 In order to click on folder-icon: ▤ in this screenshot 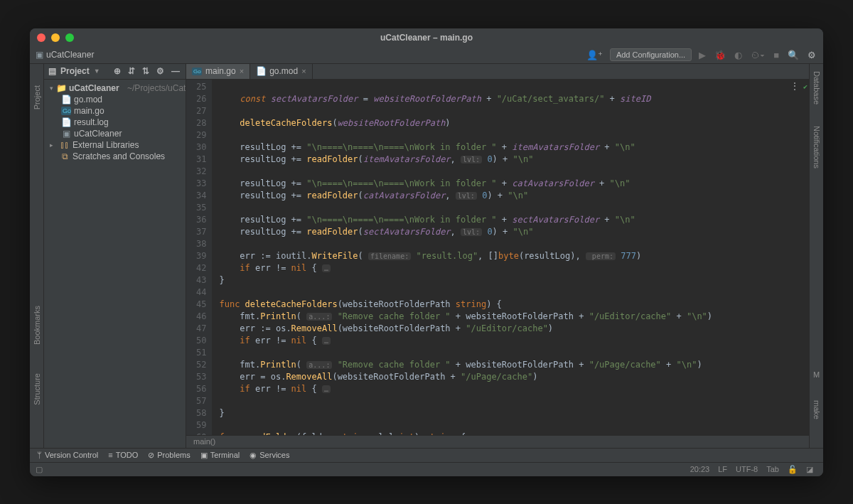, I will do `click(53, 71)`.